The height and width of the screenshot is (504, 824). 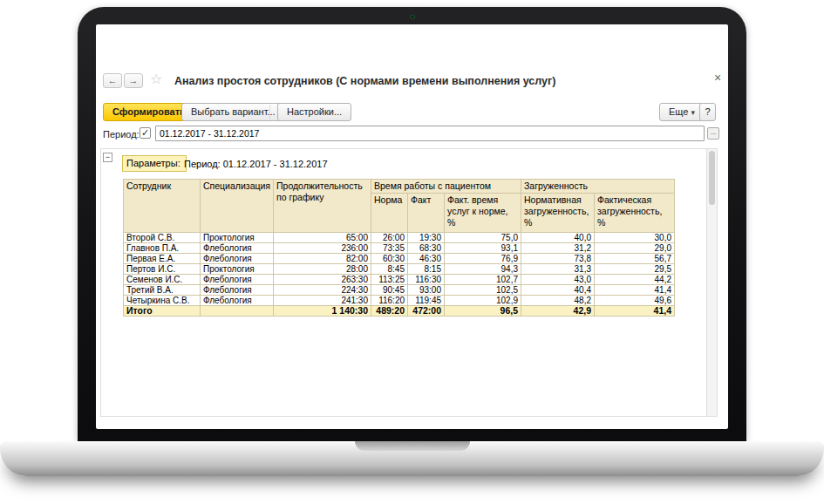 I want to click on table-row: Семенов И.С. Флебология 263:30 113:25 11…, so click(x=399, y=280).